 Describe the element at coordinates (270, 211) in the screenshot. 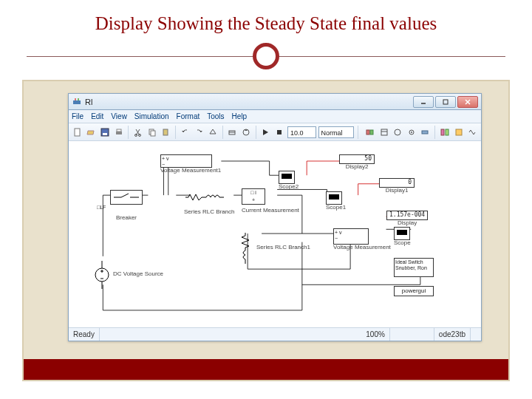

I see `current-measurement-label: Current Measurement` at that location.